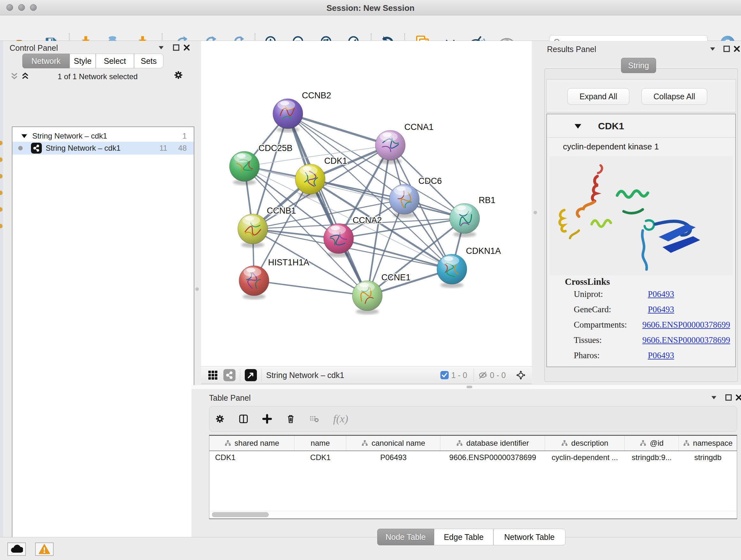  What do you see at coordinates (83, 61) in the screenshot?
I see `tab-style: Style` at bounding box center [83, 61].